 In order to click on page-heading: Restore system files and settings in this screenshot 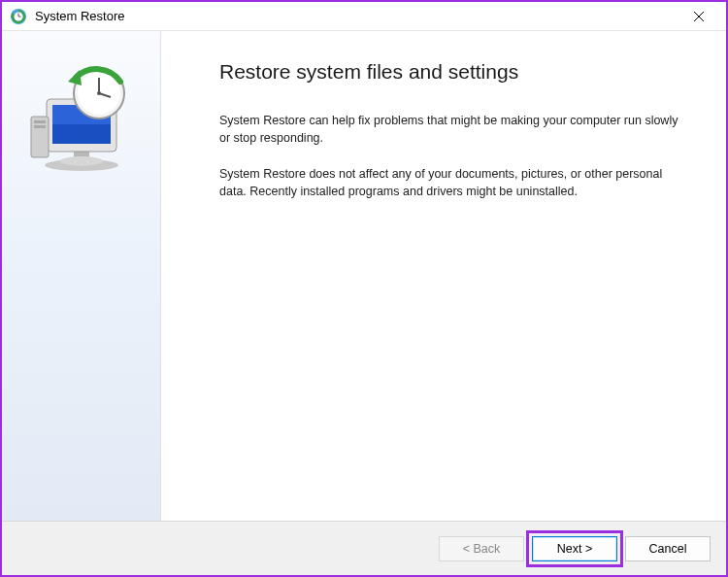, I will do `click(458, 72)`.